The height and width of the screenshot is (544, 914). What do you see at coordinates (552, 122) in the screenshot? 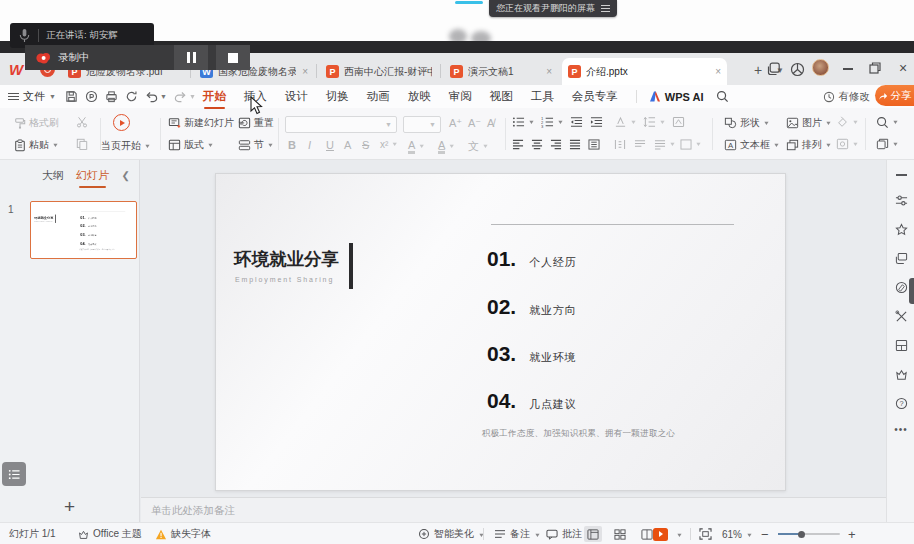
I see `numbering-button: 123▼` at bounding box center [552, 122].